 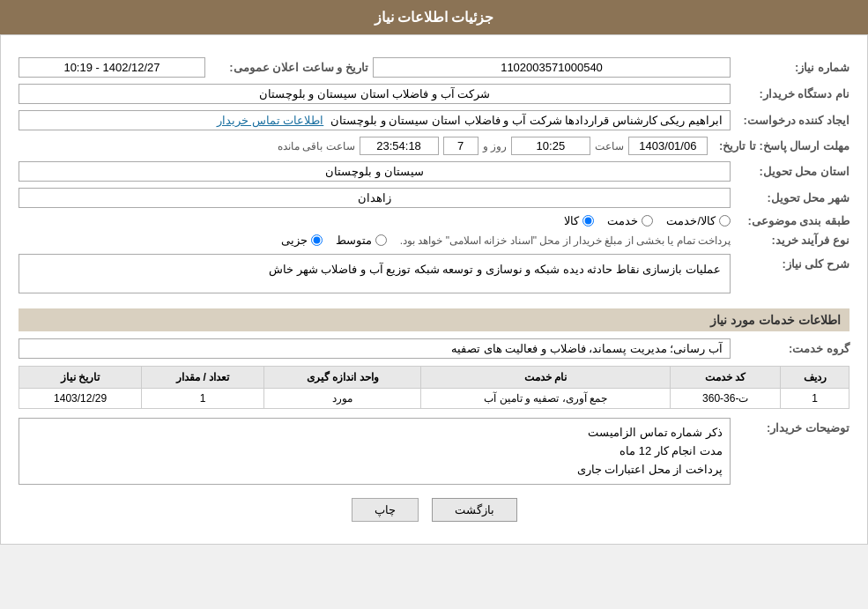 What do you see at coordinates (81, 398) in the screenshot?
I see `table-cell-date: 1403/12/29` at bounding box center [81, 398].